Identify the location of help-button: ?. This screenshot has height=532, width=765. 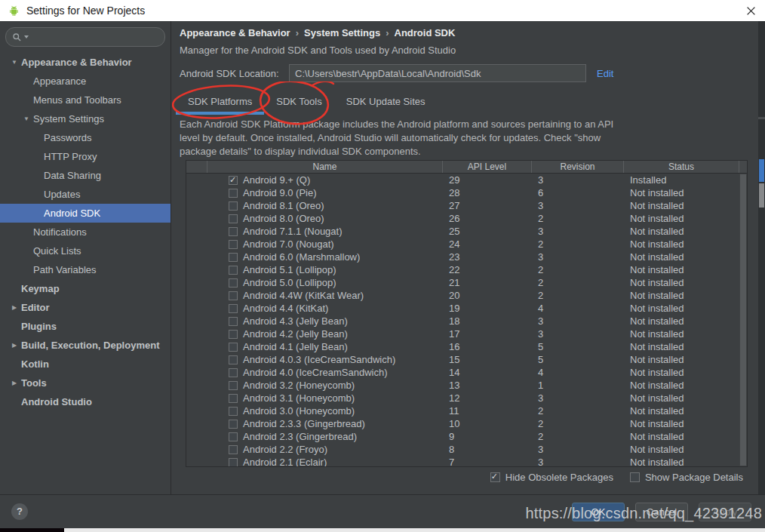
(20, 512).